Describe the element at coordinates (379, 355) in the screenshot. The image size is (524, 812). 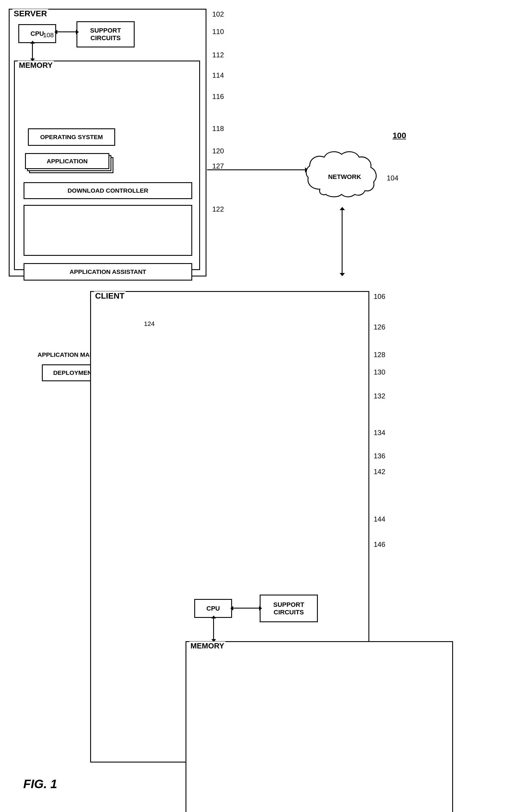
I see `ref-128: 128` at that location.